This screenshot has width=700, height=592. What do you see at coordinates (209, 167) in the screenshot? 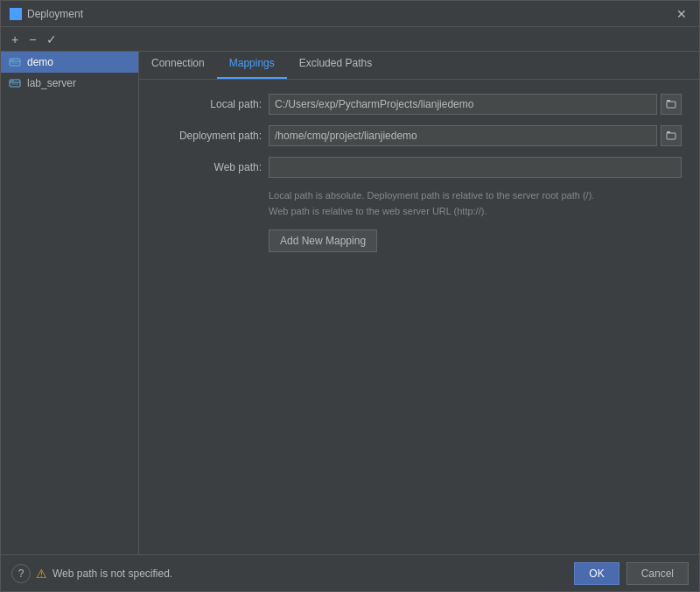
I see `web-path-label: Web path:` at bounding box center [209, 167].